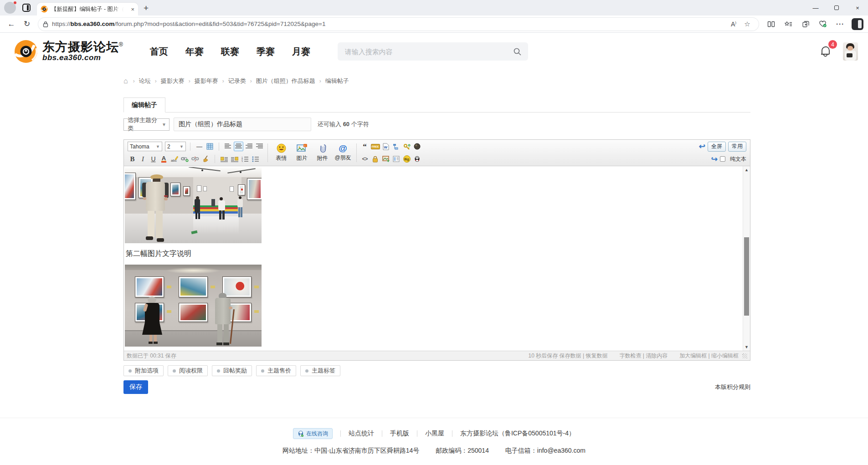 The height and width of the screenshot is (465, 868). I want to click on redo-icon: ↪, so click(714, 159).